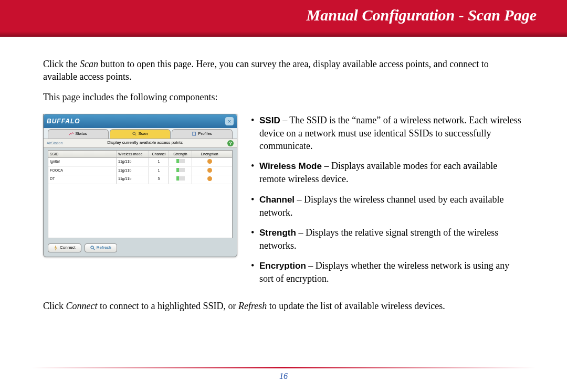 The width and height of the screenshot is (567, 392). I want to click on term: SSID, so click(270, 121).